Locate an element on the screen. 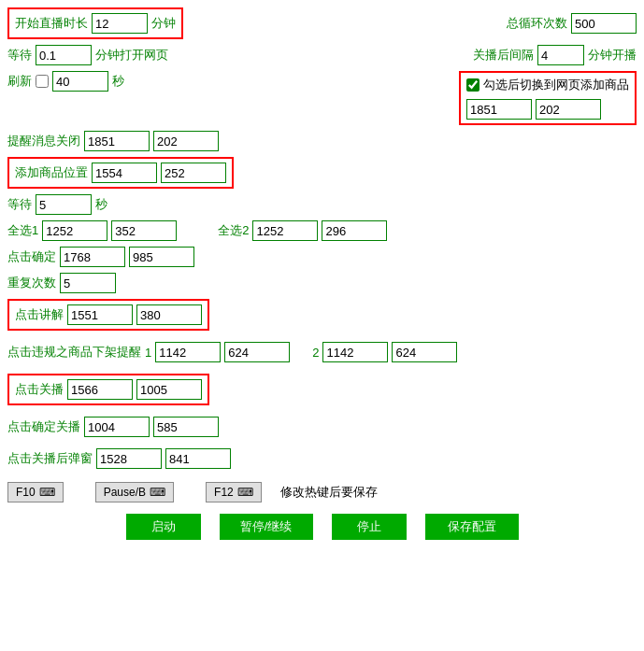 This screenshot has width=644, height=651. repeat-row: 重复次数 is located at coordinates (322, 283).